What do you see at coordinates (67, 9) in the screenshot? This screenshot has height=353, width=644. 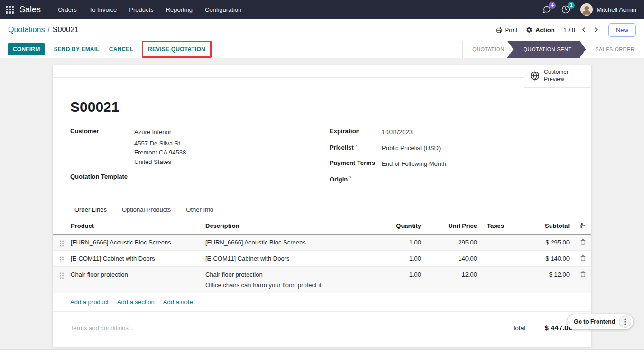 I see `menu-orders: Orders` at bounding box center [67, 9].